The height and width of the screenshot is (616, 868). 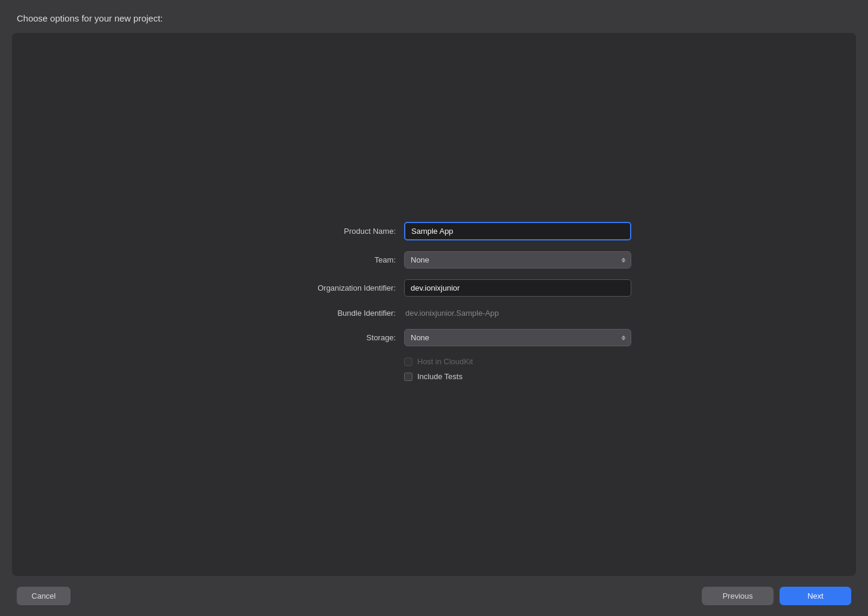 I want to click on org-identifier-control, so click(x=518, y=288).